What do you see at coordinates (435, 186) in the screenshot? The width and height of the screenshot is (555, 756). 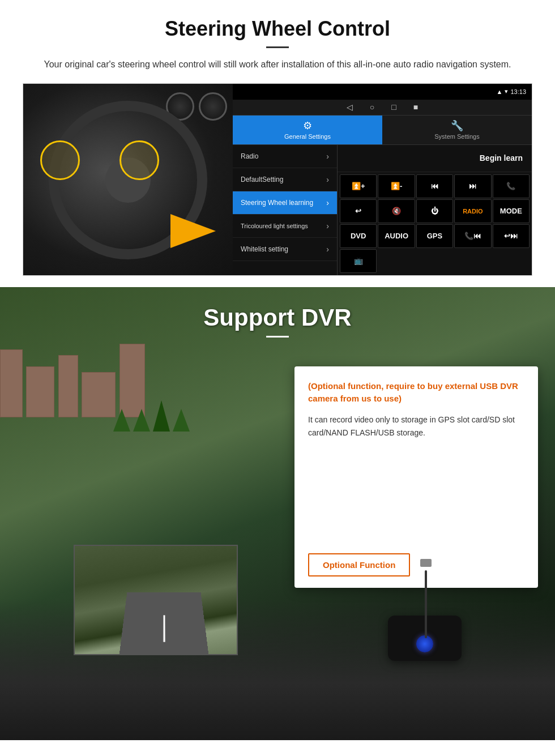 I see `ctrl-prev: ⏮` at bounding box center [435, 186].